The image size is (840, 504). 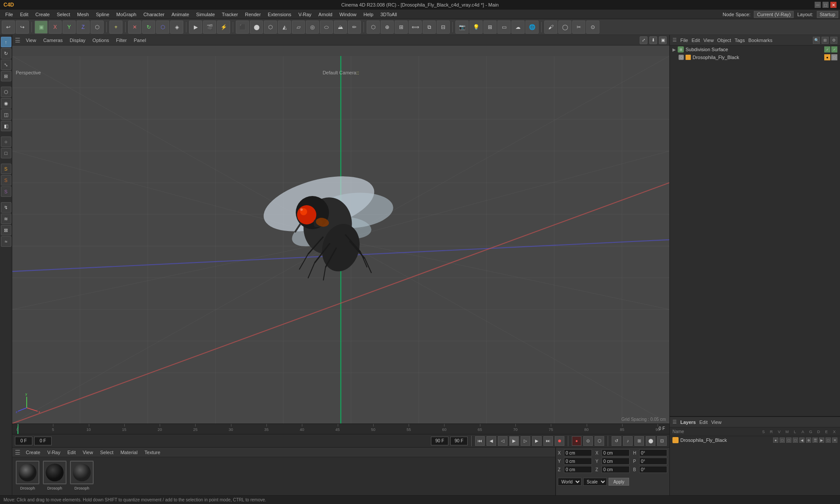 I want to click on menu-tracker: Tracker, so click(x=230, y=14).